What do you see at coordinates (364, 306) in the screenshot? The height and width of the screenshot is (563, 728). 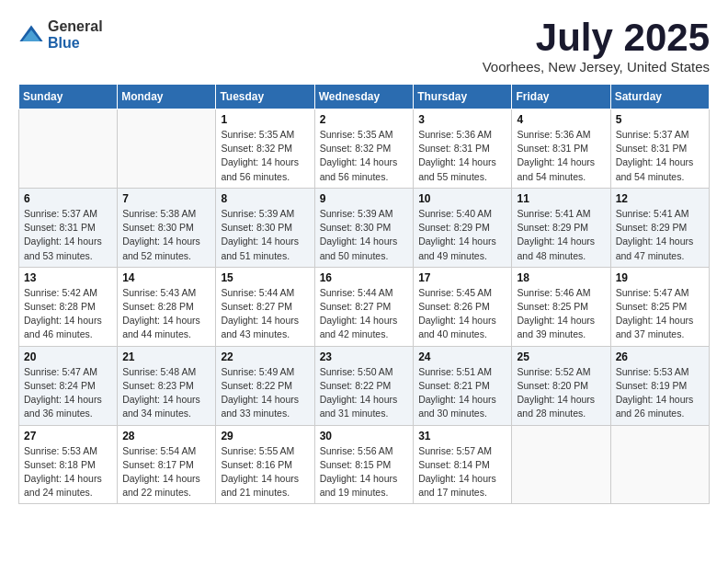 I see `calendar-cell: 16Sunrise: 5:44 AM Sunset: 8:27 PM Dayli…` at bounding box center [364, 306].